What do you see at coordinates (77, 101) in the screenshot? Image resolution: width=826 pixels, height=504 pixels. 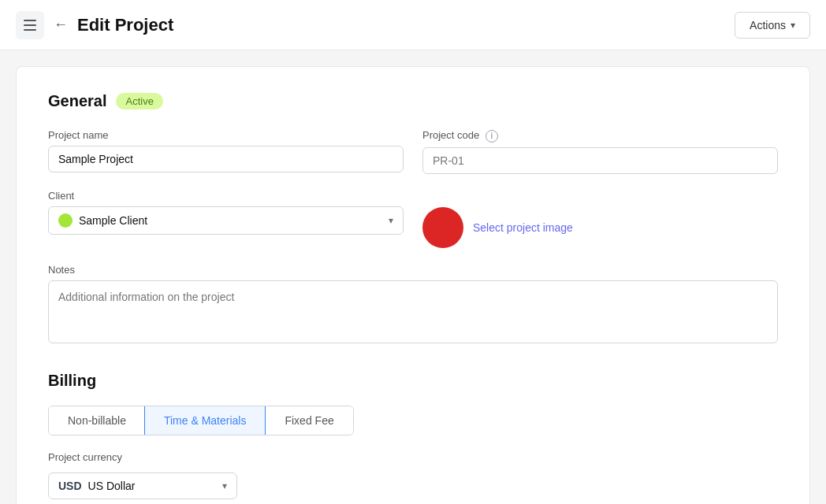 I see `general-section-title: General` at bounding box center [77, 101].